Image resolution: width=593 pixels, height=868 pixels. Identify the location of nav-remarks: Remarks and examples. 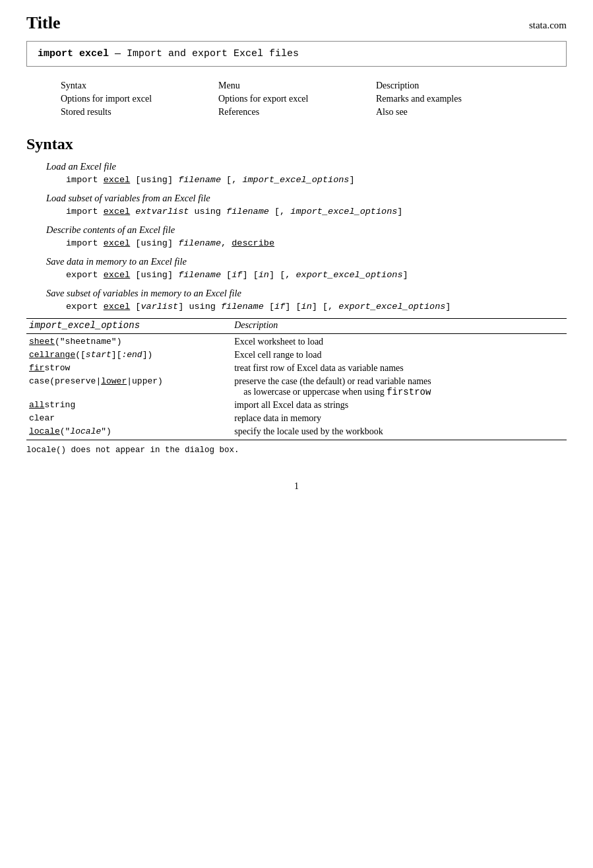
(419, 99).